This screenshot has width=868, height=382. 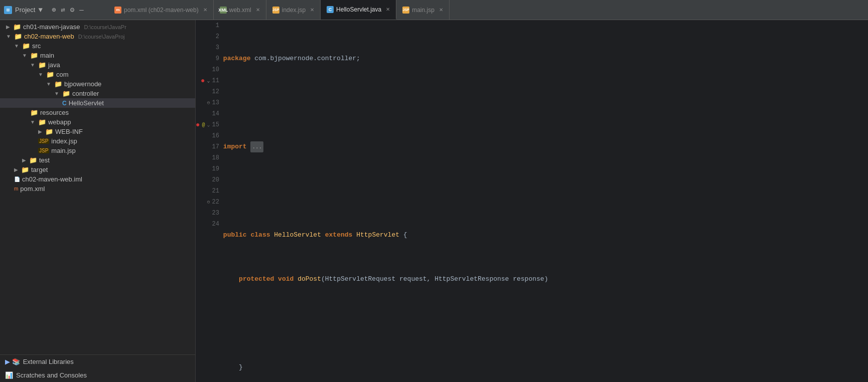 I want to click on scratches-icon: 📊, so click(x=9, y=375).